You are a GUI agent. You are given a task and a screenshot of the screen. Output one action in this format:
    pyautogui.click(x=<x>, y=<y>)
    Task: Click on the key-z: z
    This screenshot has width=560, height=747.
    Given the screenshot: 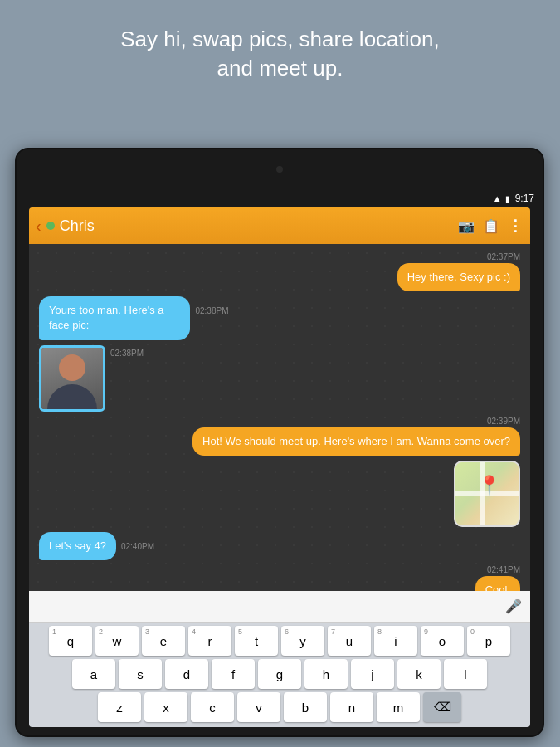 What is the action you would take?
    pyautogui.click(x=119, y=707)
    